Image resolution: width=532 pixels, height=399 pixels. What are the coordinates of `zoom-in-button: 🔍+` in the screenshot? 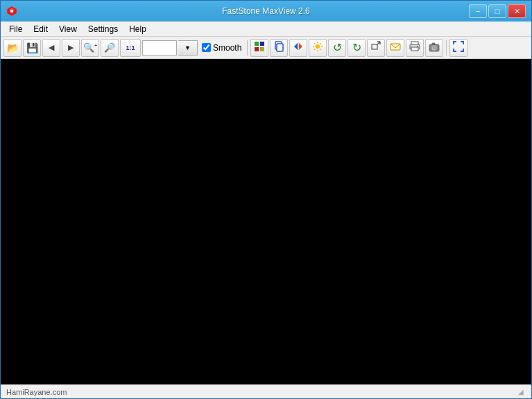 It's located at (90, 48).